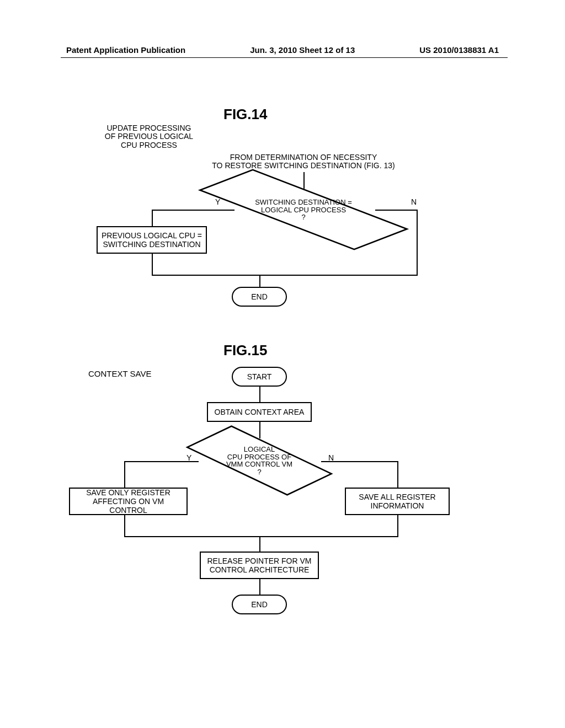 This screenshot has width=565, height=728. I want to click on fig15-obtain: OBTAIN CONTEXT AREA, so click(259, 412).